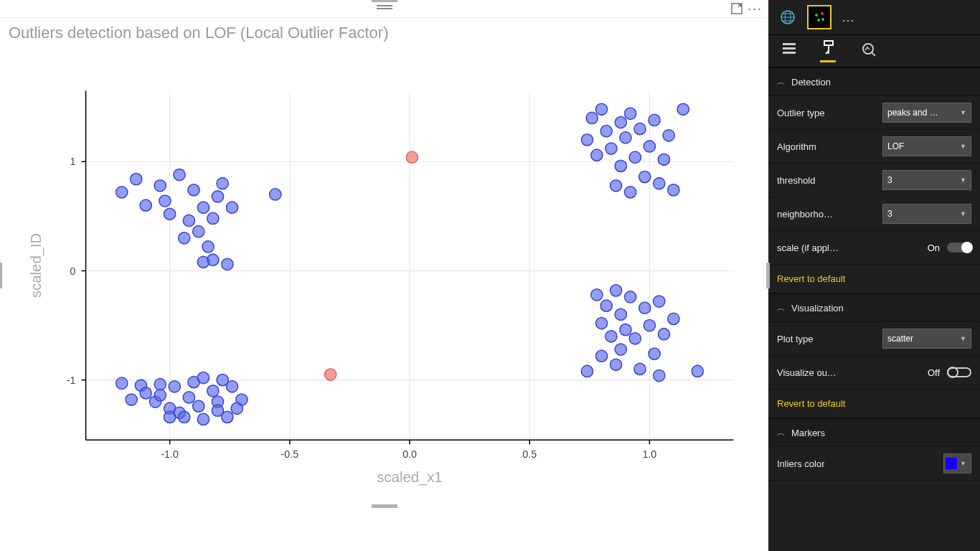  Describe the element at coordinates (874, 373) in the screenshot. I see `prop-visualize-outlier: Visualize ou… Off` at that location.